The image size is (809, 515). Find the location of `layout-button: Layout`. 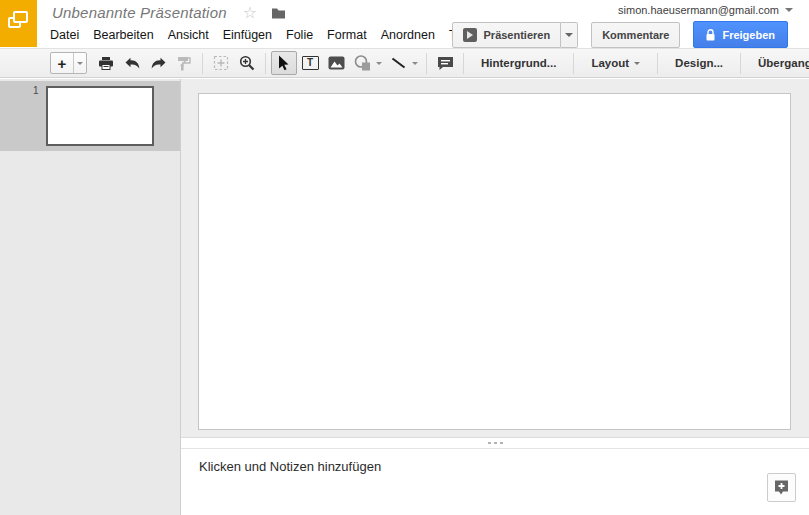

layout-button: Layout is located at coordinates (616, 63).